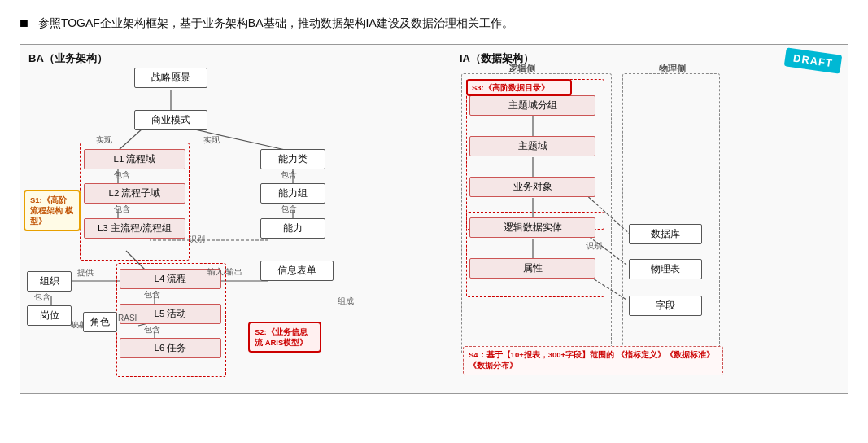 The image size is (868, 443). I want to click on label-gongji: 提供, so click(85, 273).